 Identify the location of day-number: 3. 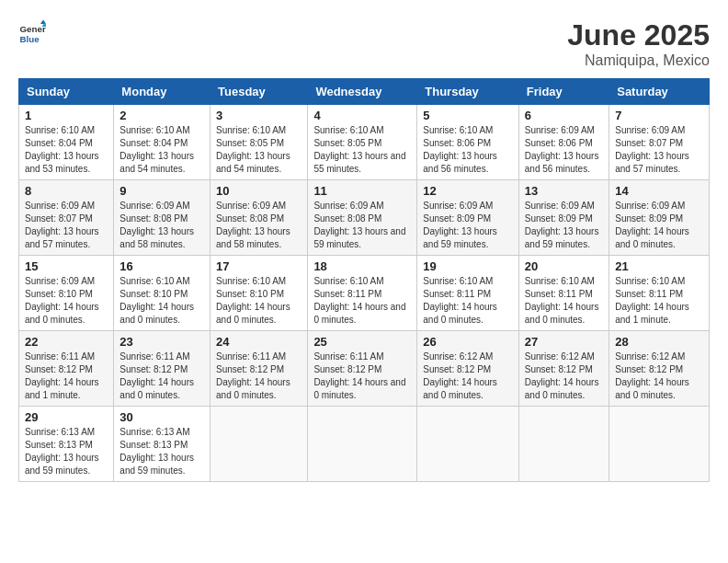
(259, 116).